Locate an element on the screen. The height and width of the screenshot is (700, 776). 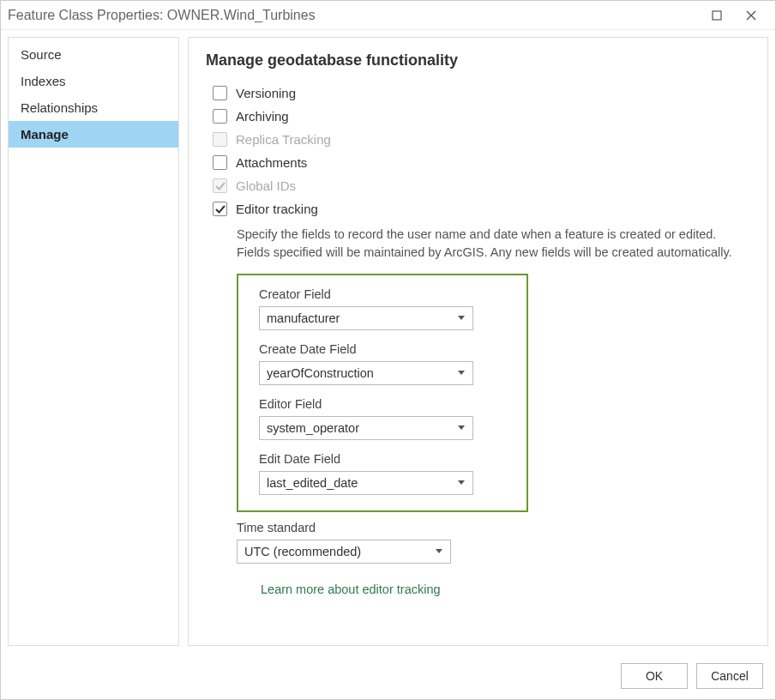
sidebar-item-relationships: Relationships is located at coordinates (93, 108).